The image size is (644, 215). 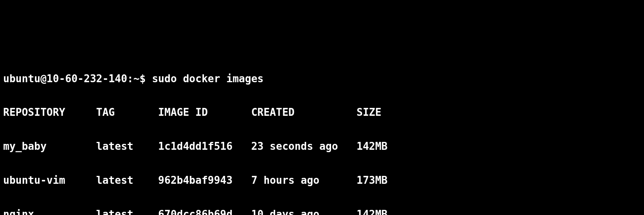 What do you see at coordinates (322, 146) in the screenshot?
I see `table-row: my_baby latest 1c1d4dd1f516 23 seconds a…` at bounding box center [322, 146].